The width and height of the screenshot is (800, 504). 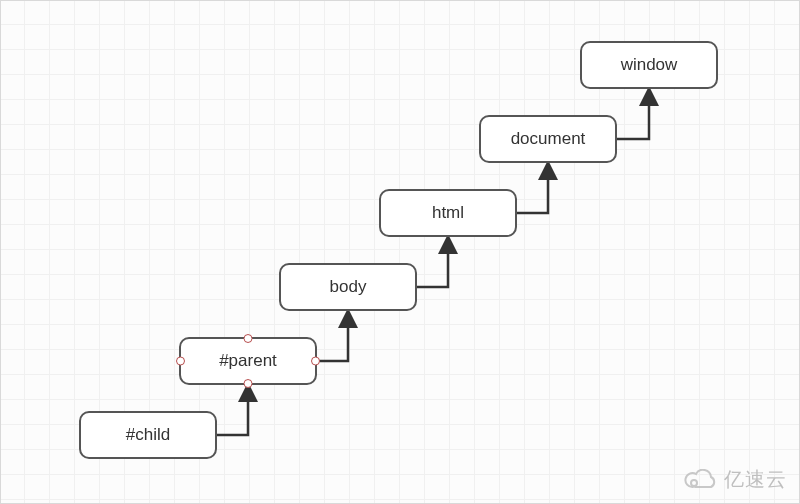 What do you see at coordinates (548, 139) in the screenshot?
I see `node-label: document` at bounding box center [548, 139].